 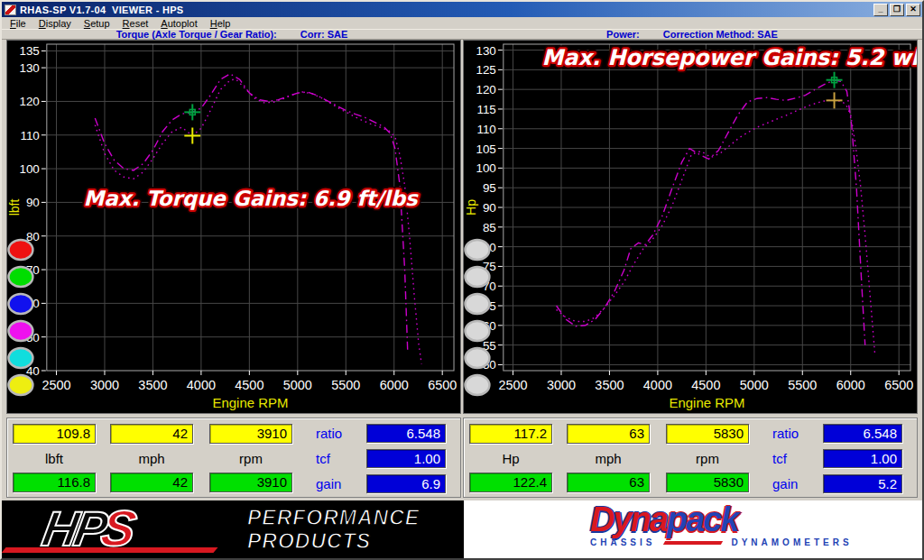 What do you see at coordinates (756, 519) in the screenshot?
I see `dynapack-wordmark: Dynapack` at bounding box center [756, 519].